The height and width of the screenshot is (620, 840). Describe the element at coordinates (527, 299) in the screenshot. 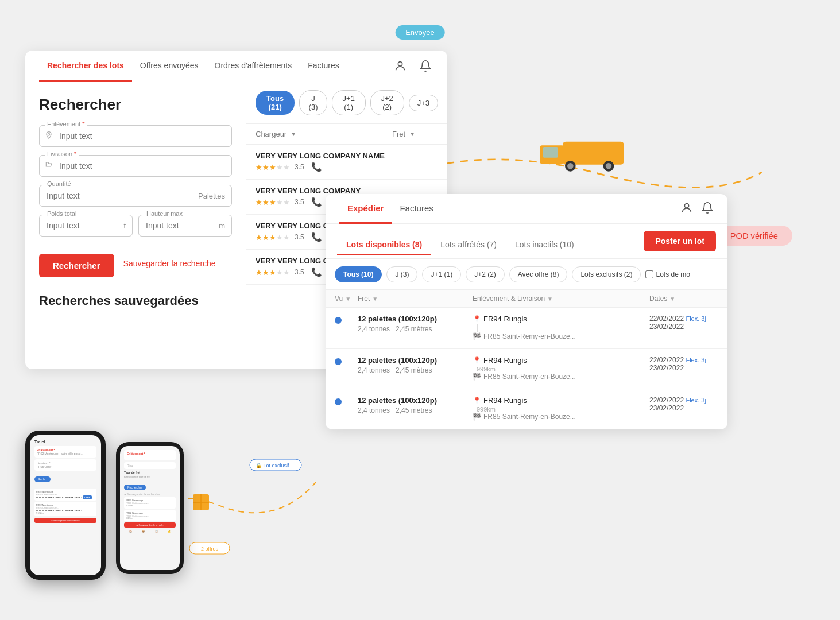

I see `table-header: Vu ▼ Fret ▼ Enlèvement & Livraison ▼ Dat…` at that location.